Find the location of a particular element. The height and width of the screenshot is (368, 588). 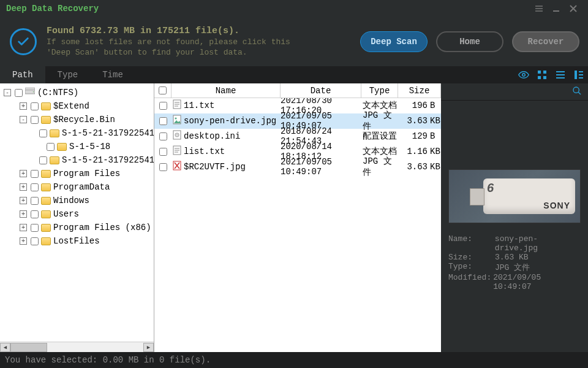

header-name: Name is located at coordinates (226, 91).